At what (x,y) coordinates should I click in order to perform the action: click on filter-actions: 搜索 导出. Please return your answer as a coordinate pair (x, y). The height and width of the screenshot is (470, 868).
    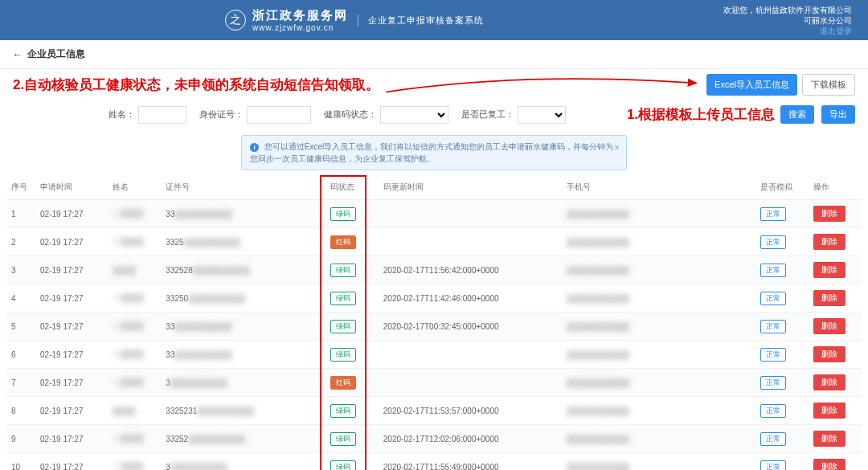
    Looking at the image, I should click on (815, 114).